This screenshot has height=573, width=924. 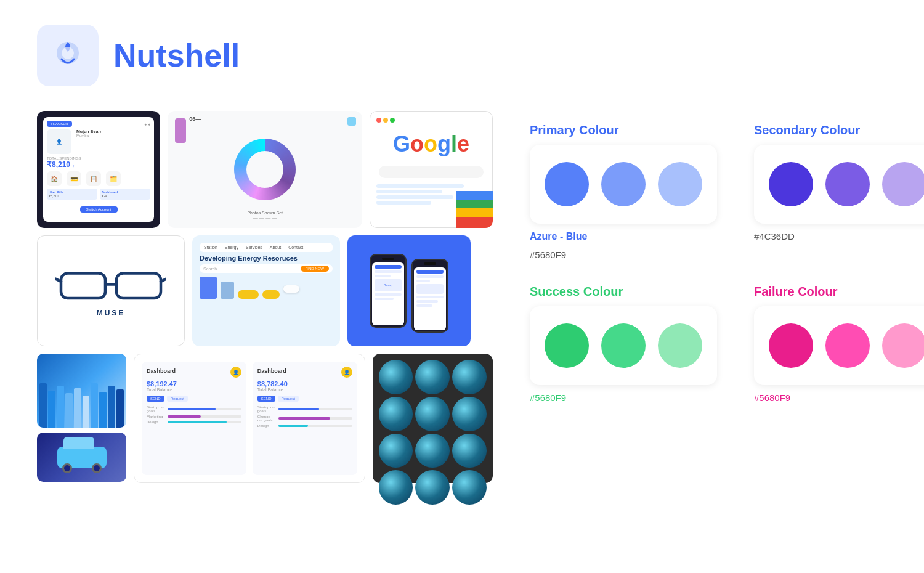 I want to click on grid-row-1: TRACKER ● ● 👤 Mujun Bearr Mumbai TOTAL S…, so click(x=265, y=169).